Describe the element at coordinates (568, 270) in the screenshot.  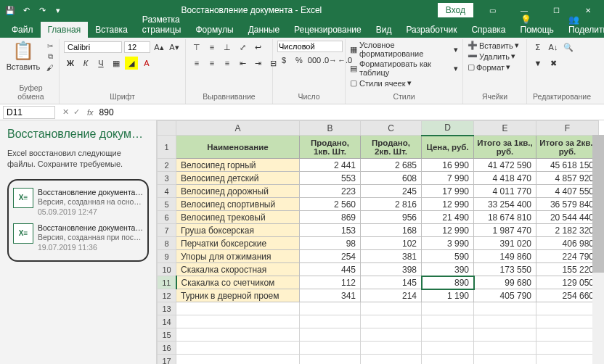
I see `data-cell: 155 220` at that location.